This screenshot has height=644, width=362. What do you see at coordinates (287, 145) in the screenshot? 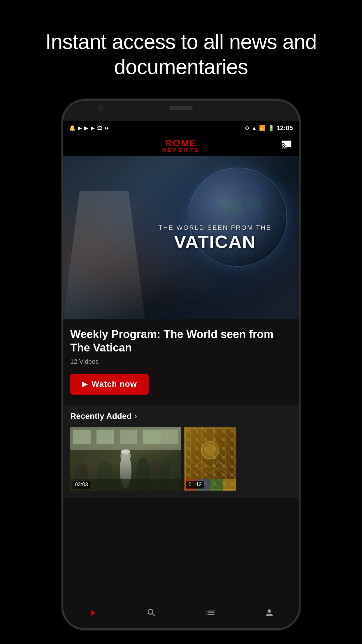
I see `cast-icon` at bounding box center [287, 145].